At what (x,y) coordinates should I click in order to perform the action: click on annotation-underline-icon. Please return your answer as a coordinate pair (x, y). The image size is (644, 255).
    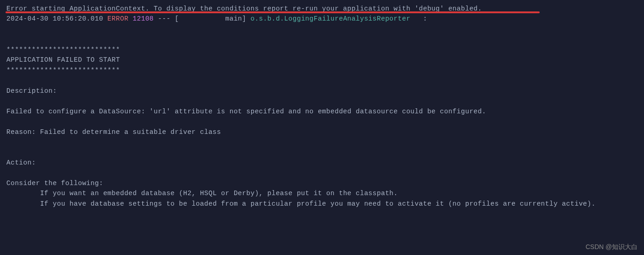
    Looking at the image, I should click on (273, 12).